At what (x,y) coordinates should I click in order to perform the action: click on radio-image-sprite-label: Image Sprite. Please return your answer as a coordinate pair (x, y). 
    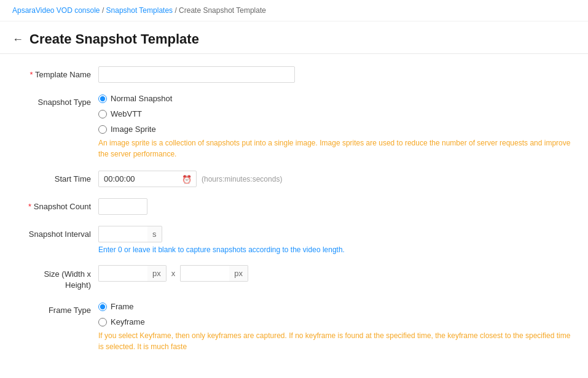
    Looking at the image, I should click on (133, 129).